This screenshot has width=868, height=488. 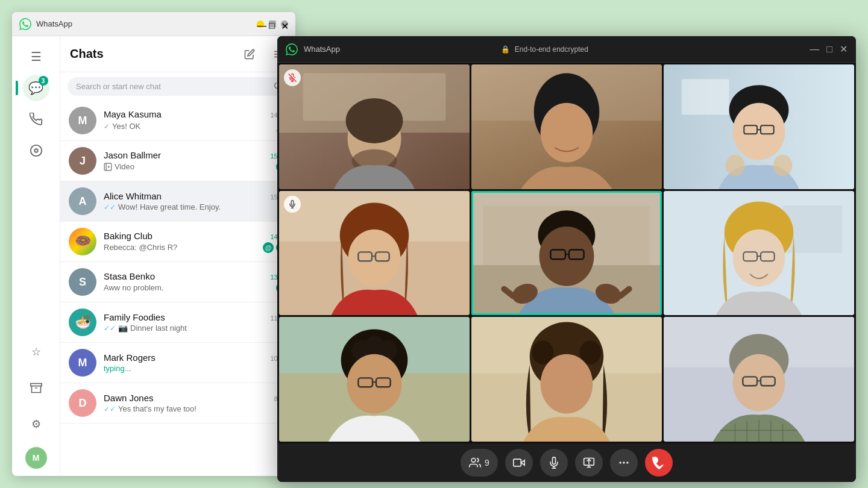 I want to click on avatar-baking: 🍩, so click(x=83, y=242).